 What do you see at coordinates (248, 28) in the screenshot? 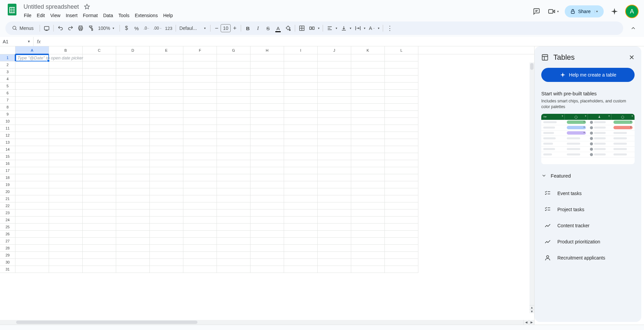
I see `bold-button: B` at bounding box center [248, 28].